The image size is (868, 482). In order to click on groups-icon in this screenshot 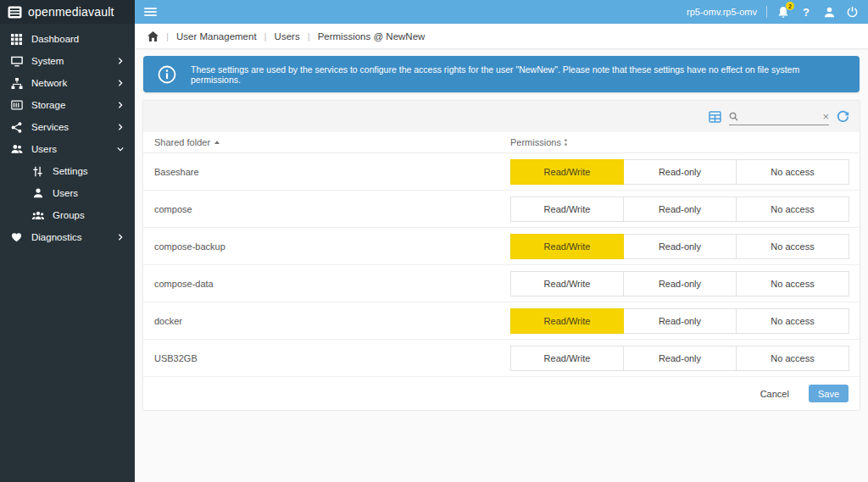, I will do `click(37, 215)`.